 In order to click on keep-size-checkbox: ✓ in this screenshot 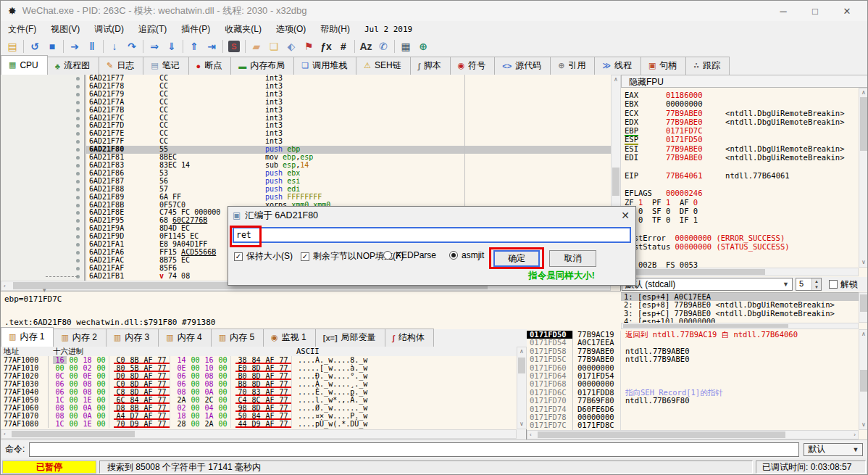, I will do `click(238, 257)`.